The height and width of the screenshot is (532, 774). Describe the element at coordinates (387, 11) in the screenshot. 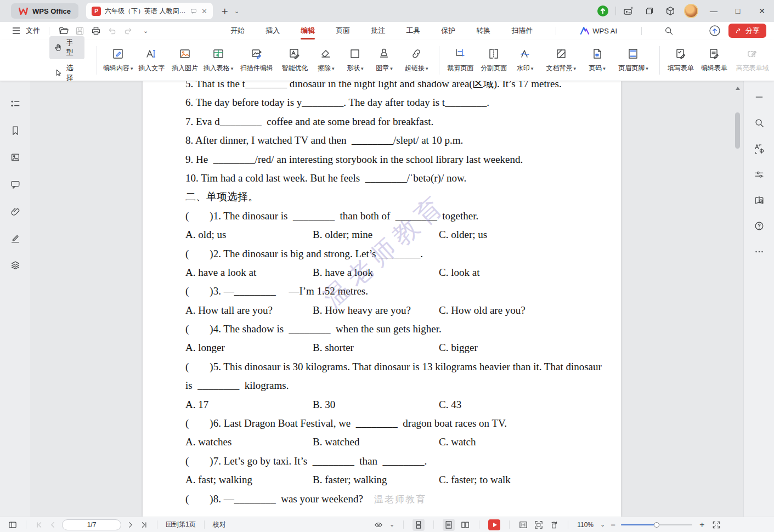

I see `title-bar: WPS Office P 六年级（下）英语 人教周末小 ✕ ＋ ⌄ — □ ✕` at that location.